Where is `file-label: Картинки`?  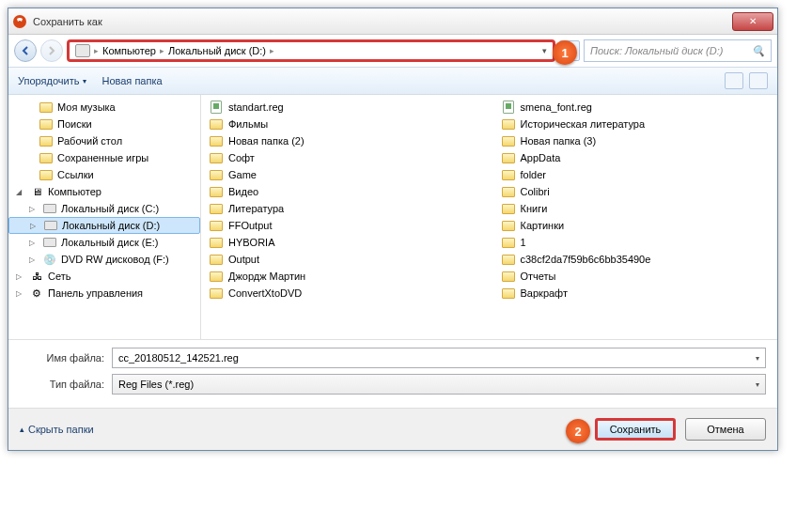 file-label: Картинки is located at coordinates (543, 225).